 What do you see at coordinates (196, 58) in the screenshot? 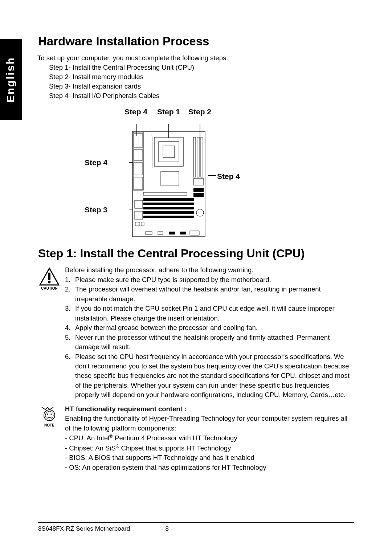
I see `intro-text: To set up your computer, you must comple…` at bounding box center [196, 58].